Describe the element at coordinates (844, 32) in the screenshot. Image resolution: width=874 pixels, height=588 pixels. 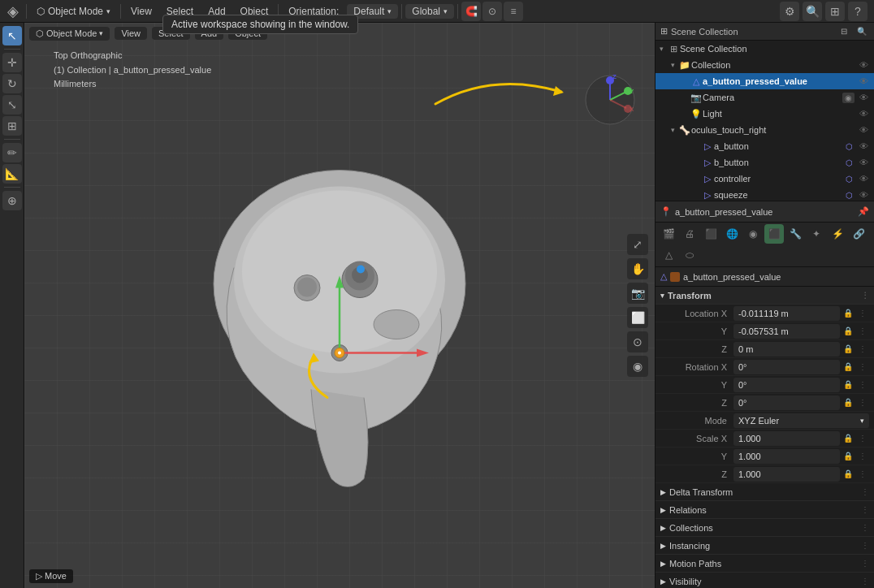
I see `filter-icon: ⊟` at that location.